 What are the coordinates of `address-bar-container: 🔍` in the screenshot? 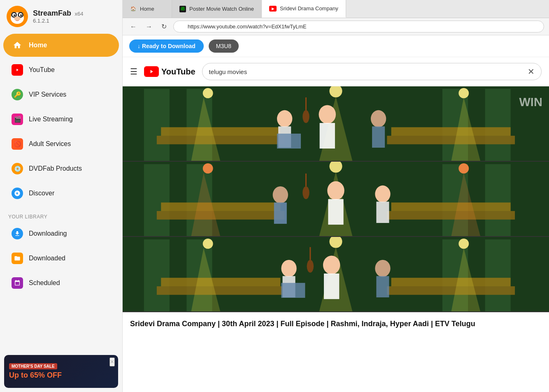 It's located at (359, 26).